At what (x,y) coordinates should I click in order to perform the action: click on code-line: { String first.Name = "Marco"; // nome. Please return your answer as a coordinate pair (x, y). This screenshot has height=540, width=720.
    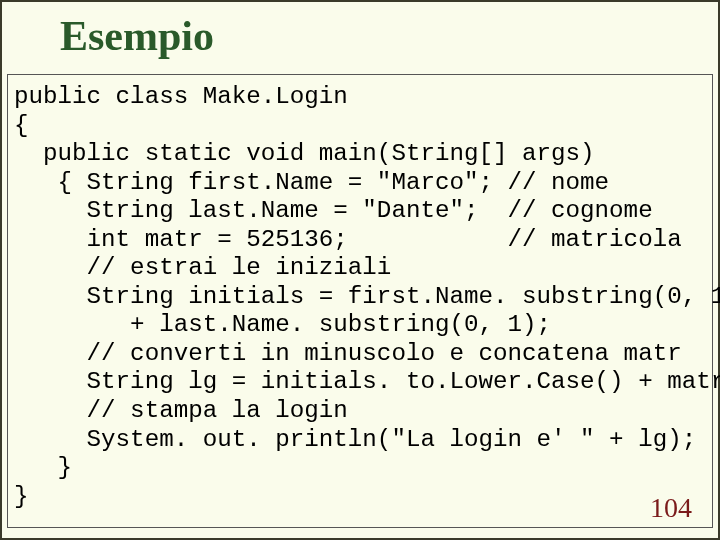
    Looking at the image, I should click on (312, 182).